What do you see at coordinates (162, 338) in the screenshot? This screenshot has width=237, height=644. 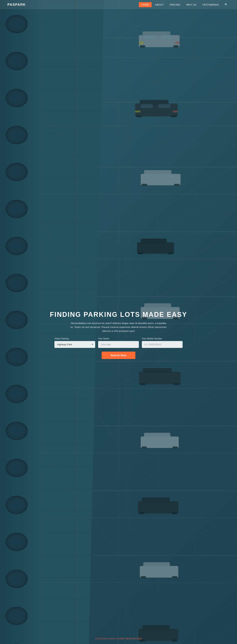 I see `mobile-label: Your Mobile Number` at bounding box center [162, 338].